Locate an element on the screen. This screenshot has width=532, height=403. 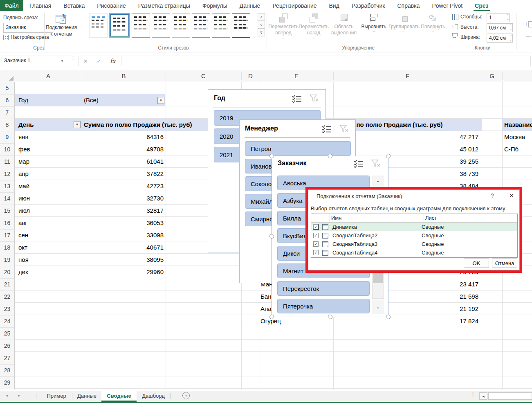
value-cell: 32730 is located at coordinates (133, 198).